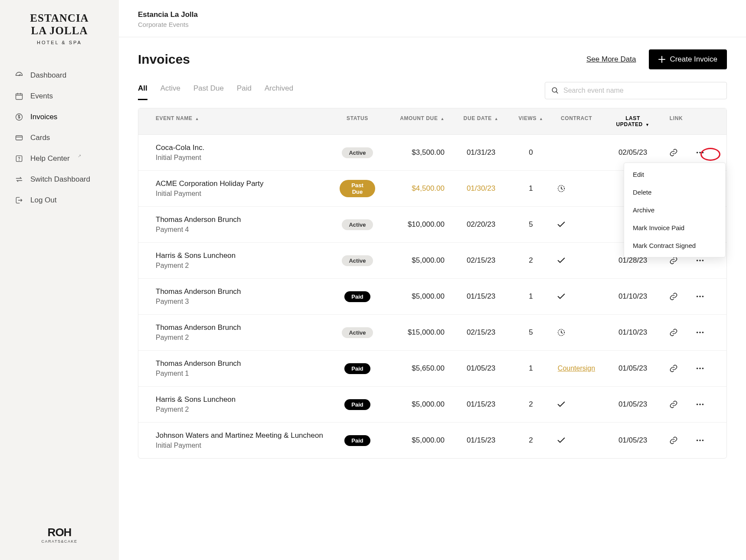 This screenshot has height=560, width=746. I want to click on table-header: Event Name▲ Status Amount Due▲ Due Date▲…, so click(432, 121).